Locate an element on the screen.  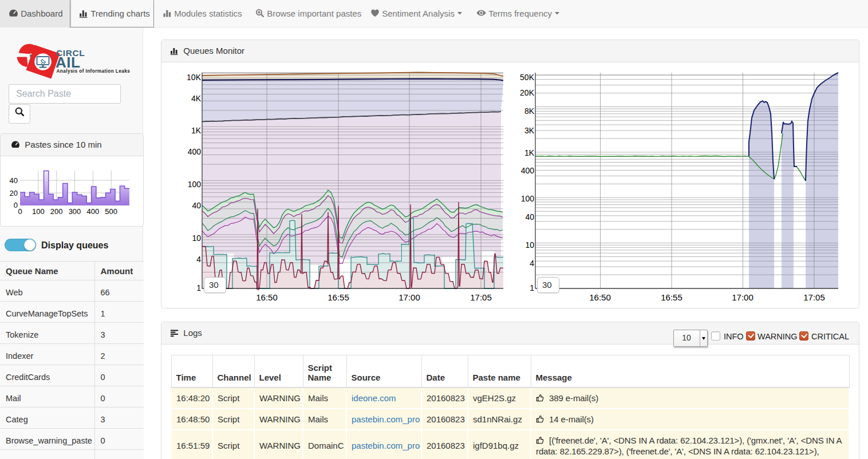
svg-text: 20K is located at coordinates (527, 93).